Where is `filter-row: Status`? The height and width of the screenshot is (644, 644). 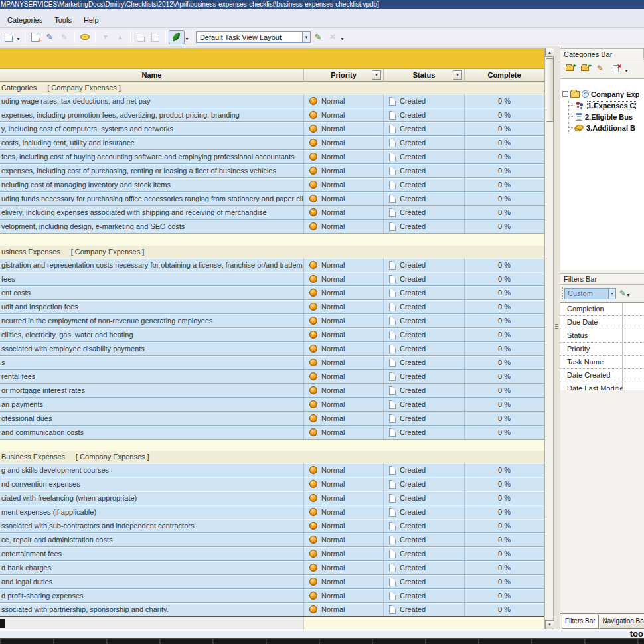 filter-row: Status is located at coordinates (602, 336).